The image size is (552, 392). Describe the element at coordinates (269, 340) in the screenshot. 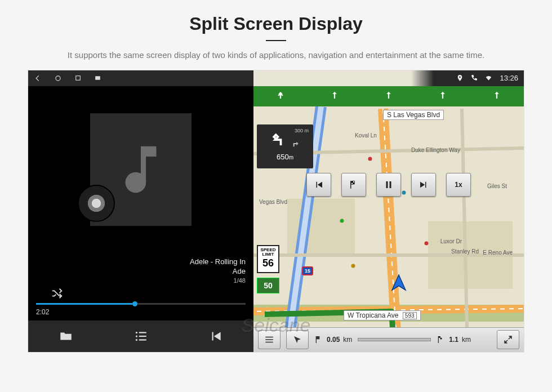

I see `menu-button` at that location.